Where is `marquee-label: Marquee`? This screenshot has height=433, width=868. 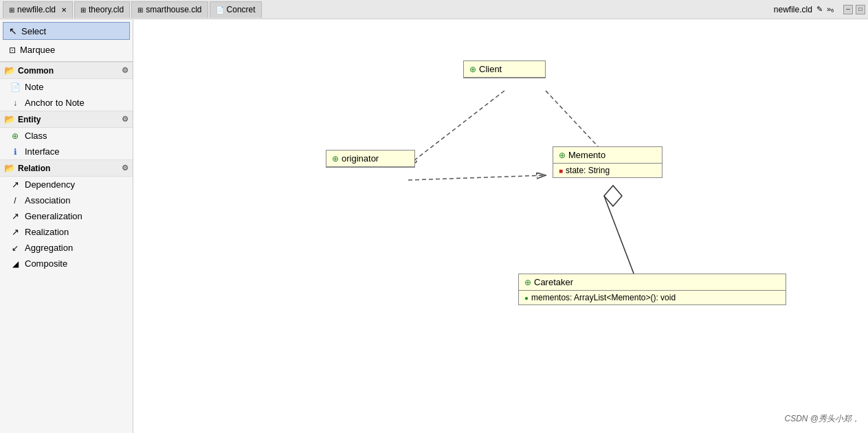 marquee-label: Marquee is located at coordinates (37, 49).